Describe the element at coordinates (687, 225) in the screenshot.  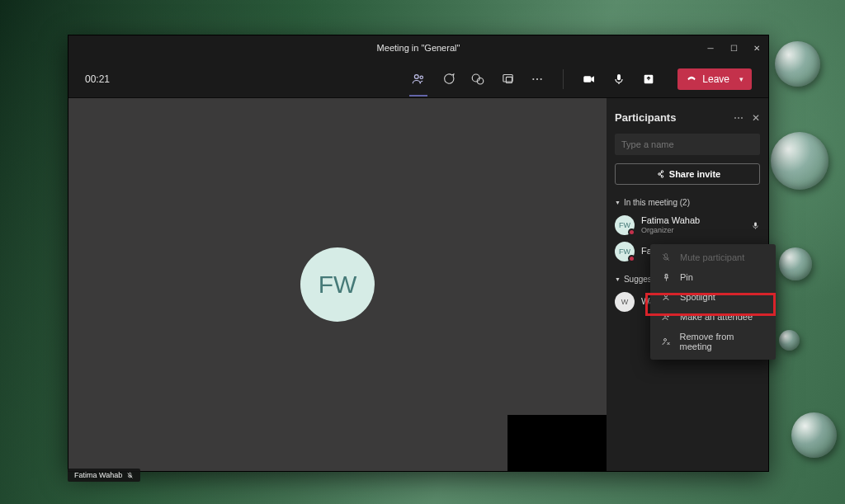
I see `participant-row: FW Fatima Wahab Organizer` at that location.